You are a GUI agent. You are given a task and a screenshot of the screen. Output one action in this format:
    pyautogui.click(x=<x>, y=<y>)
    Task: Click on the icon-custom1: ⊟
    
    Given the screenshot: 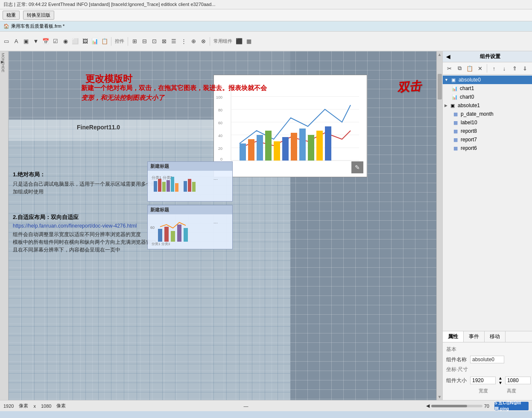 What is the action you would take?
    pyautogui.click(x=144, y=41)
    